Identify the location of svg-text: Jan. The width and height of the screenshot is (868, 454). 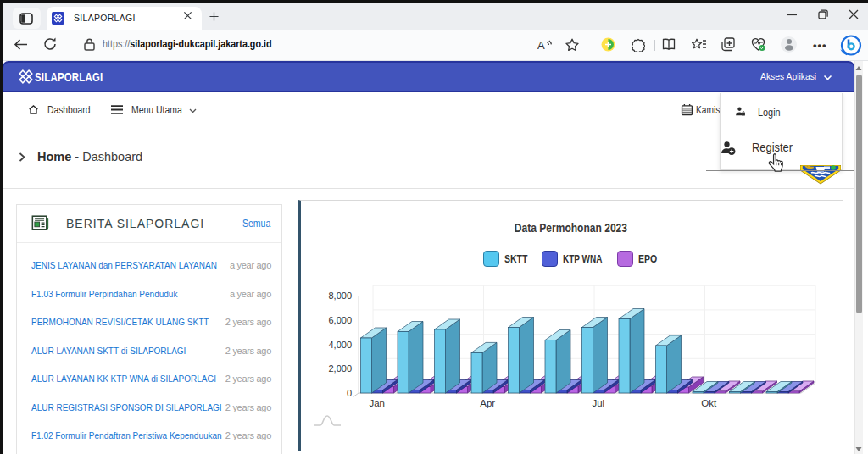
(376, 403).